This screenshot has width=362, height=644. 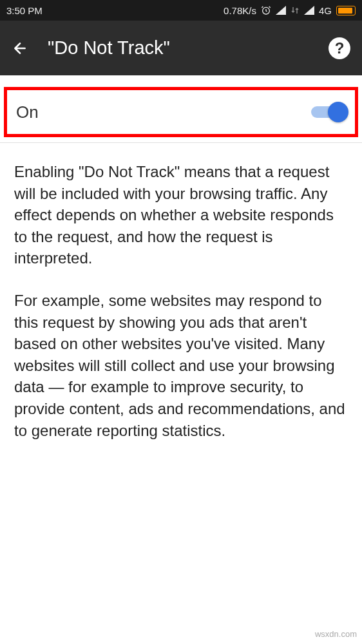 I want to click on network-type: 4G, so click(x=325, y=10).